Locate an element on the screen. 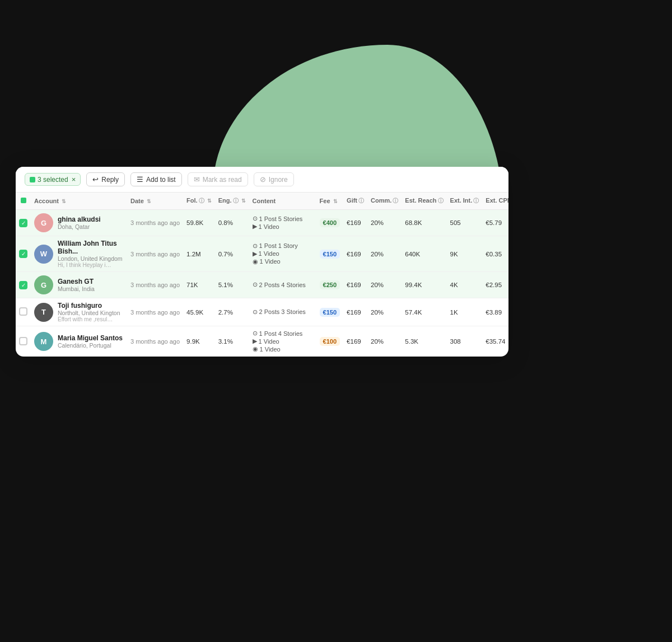 The image size is (672, 642). mark-read-icon: ✉ is located at coordinates (197, 179).